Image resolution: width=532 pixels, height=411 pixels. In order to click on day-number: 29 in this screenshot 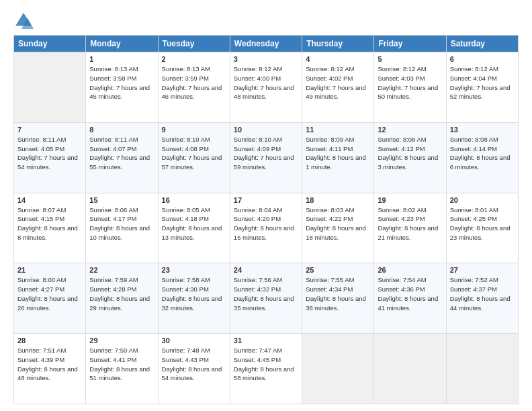, I will do `click(122, 340)`.